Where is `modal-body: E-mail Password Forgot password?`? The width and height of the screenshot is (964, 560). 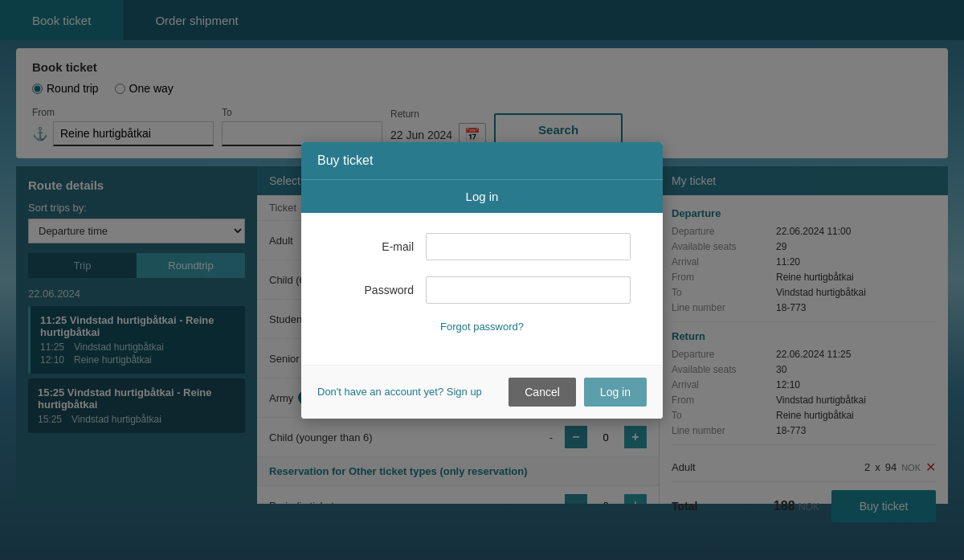 modal-body: E-mail Password Forgot password? is located at coordinates (482, 289).